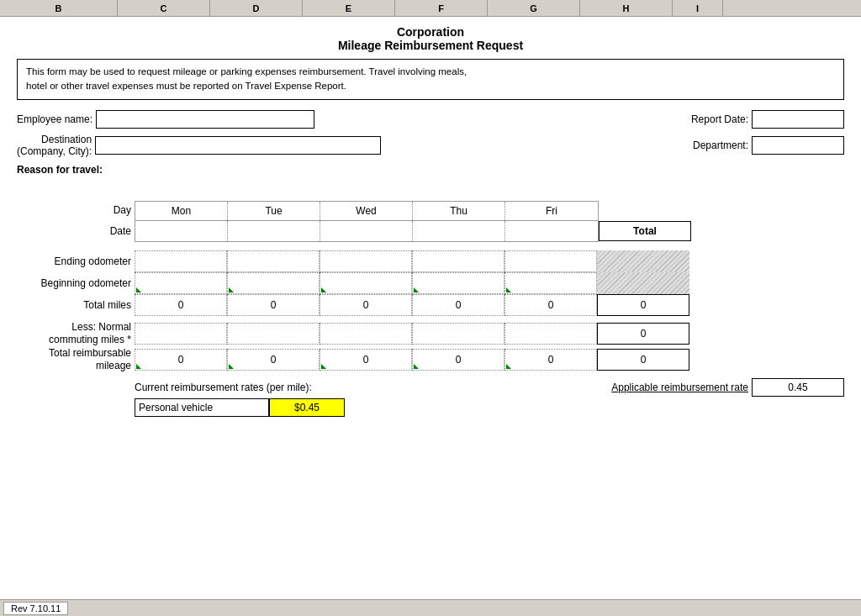 The image size is (861, 616). I want to click on col-header-C: C, so click(164, 8).